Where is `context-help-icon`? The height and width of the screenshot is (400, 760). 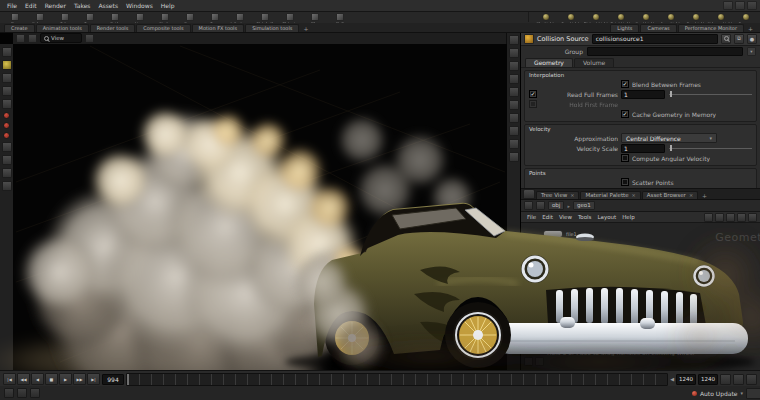
context-help-icon is located at coordinates (35, 393).